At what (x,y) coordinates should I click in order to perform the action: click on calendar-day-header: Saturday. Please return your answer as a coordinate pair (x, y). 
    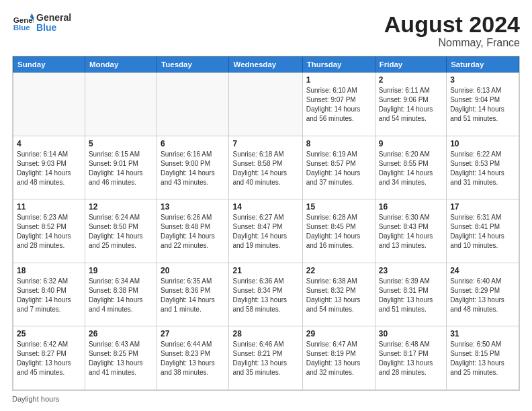
    Looking at the image, I should click on (483, 64).